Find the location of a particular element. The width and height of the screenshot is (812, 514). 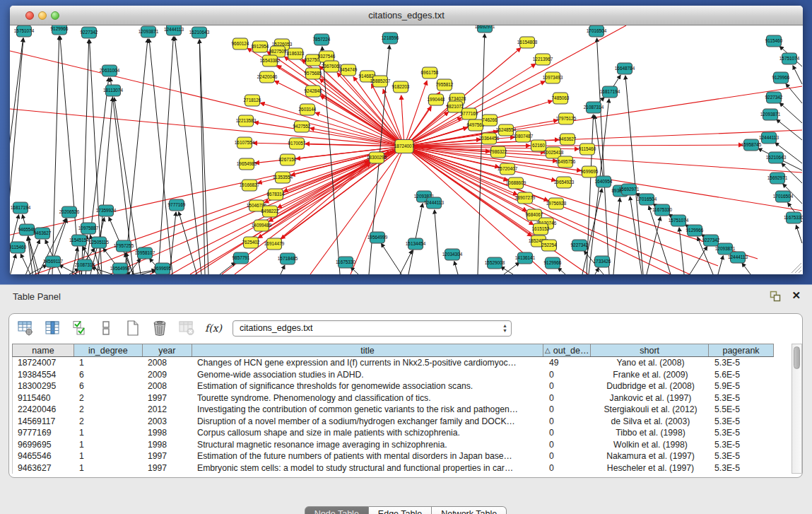

table-row: 969969511998Structural magnetic resonanc… is located at coordinates (393, 445).